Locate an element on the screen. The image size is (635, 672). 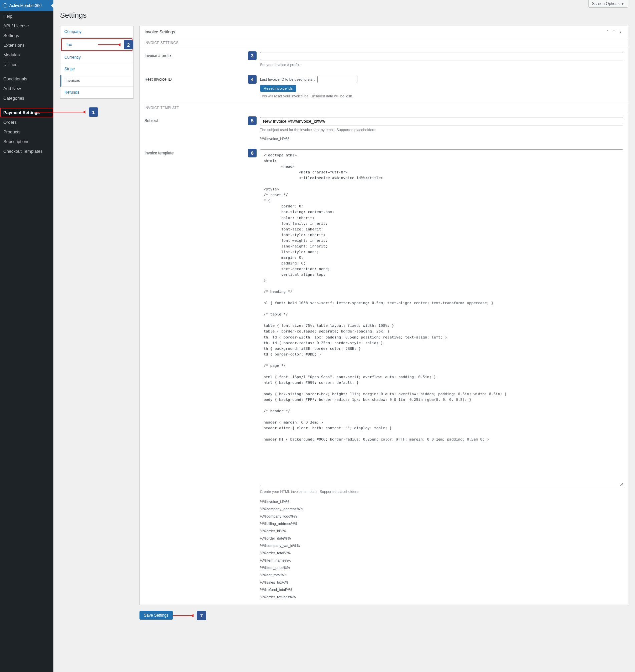
placeholder-item: %%invoice_id%% is located at coordinates (441, 501).